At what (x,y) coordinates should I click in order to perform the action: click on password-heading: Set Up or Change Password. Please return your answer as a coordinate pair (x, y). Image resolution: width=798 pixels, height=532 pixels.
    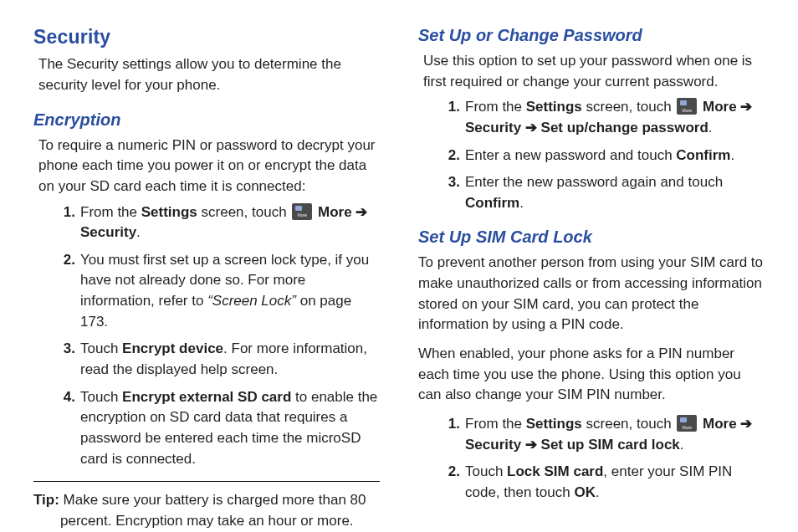
    Looking at the image, I should click on (591, 35).